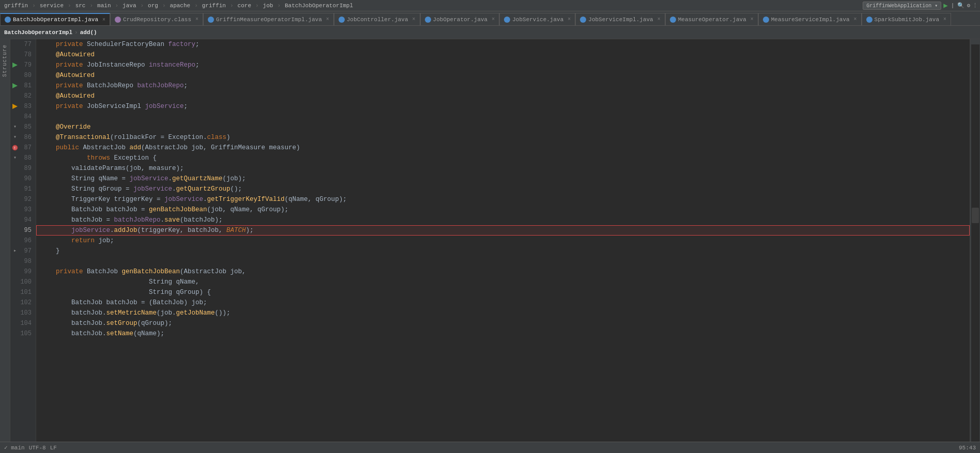 Image resolution: width=980 pixels, height=453 pixels. What do you see at coordinates (23, 127) in the screenshot?
I see `line-num-85: ▾ 85` at bounding box center [23, 127].